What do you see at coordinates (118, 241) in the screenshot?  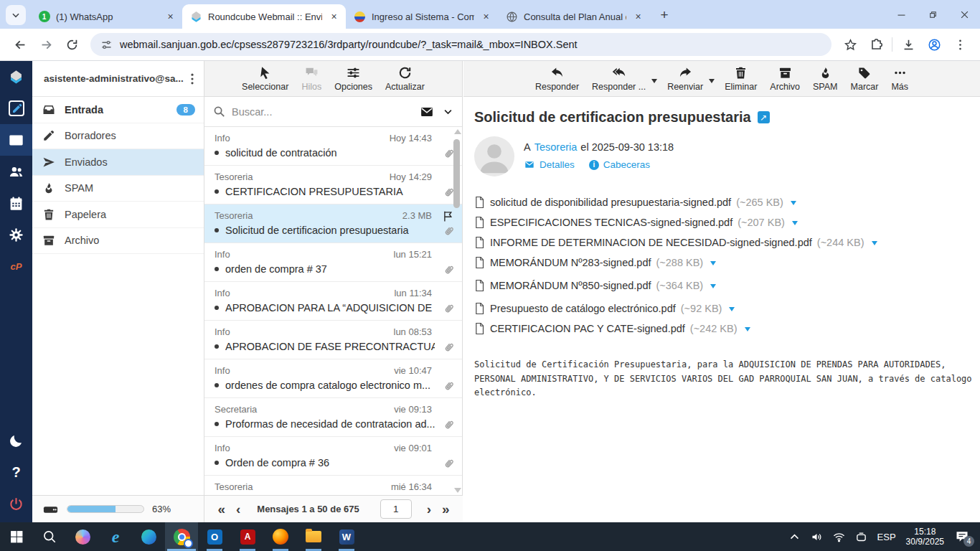 I see `folder-item: Archivo` at bounding box center [118, 241].